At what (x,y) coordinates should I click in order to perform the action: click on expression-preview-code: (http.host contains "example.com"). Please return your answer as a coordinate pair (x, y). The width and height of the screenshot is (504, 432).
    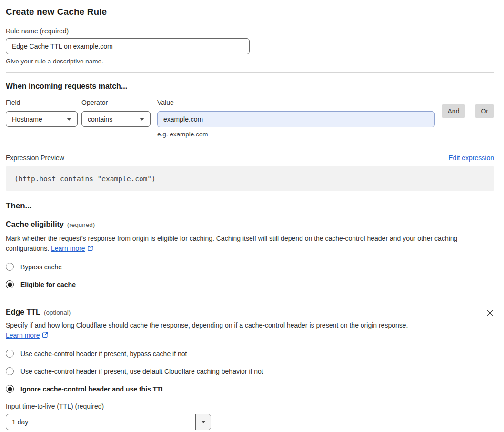
    Looking at the image, I should click on (250, 178).